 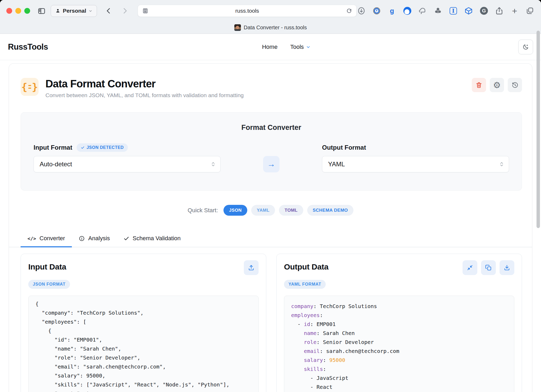 What do you see at coordinates (399, 333) in the screenshot?
I see `code-line: name: Sarah Chen` at bounding box center [399, 333].